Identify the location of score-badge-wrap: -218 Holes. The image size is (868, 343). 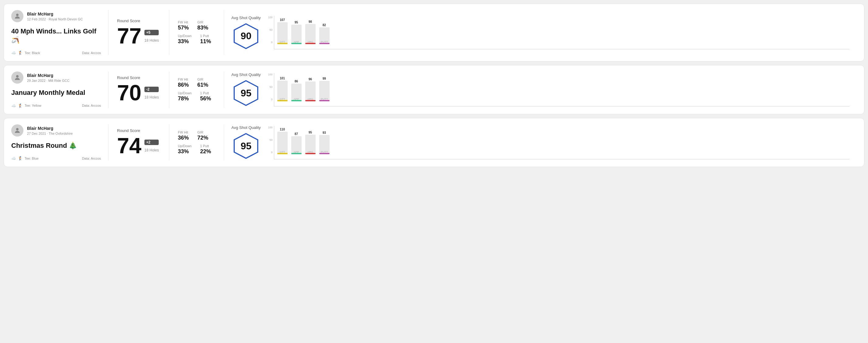
(152, 95).